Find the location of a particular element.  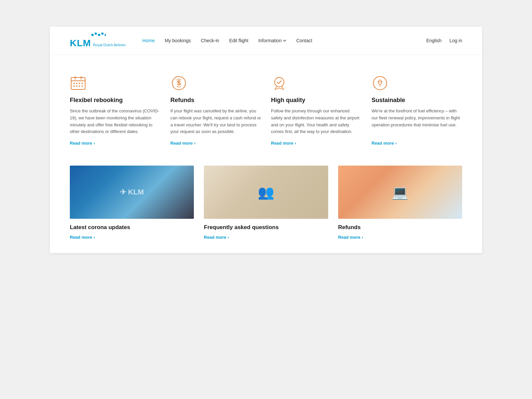

feature-desc-rebooking: Since the outbreak of the coronavirus (C… is located at coordinates (115, 122).